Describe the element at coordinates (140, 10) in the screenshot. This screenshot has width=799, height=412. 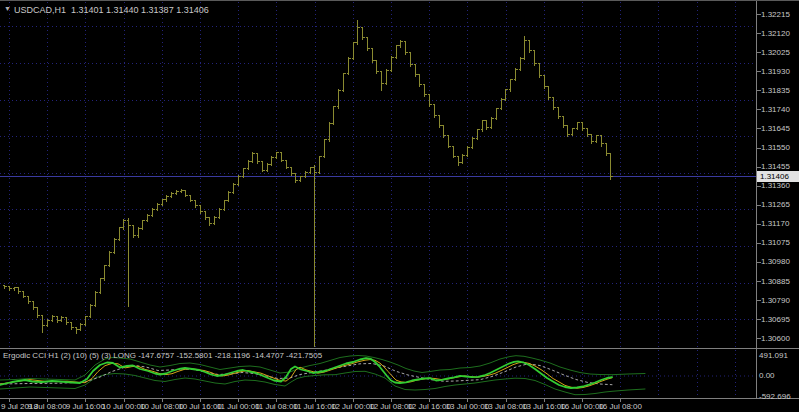
I see `ohlc-readout: 1.31401 1.31440 1.31387 1.31406` at that location.